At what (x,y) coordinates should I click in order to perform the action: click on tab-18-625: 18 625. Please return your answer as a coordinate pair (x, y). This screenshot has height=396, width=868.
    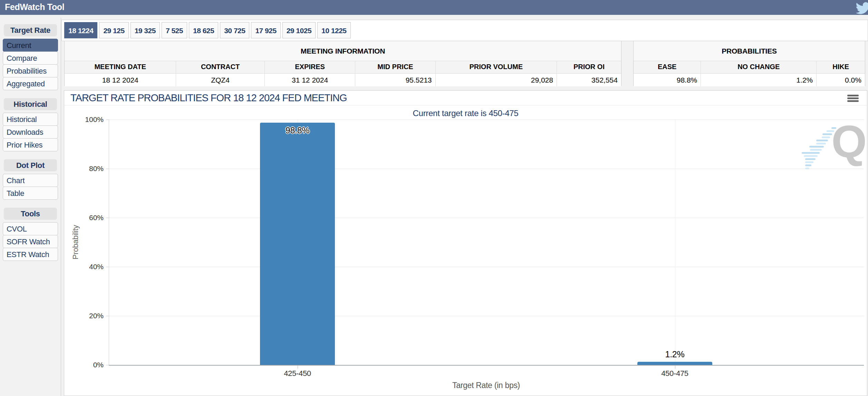
    Looking at the image, I should click on (204, 30).